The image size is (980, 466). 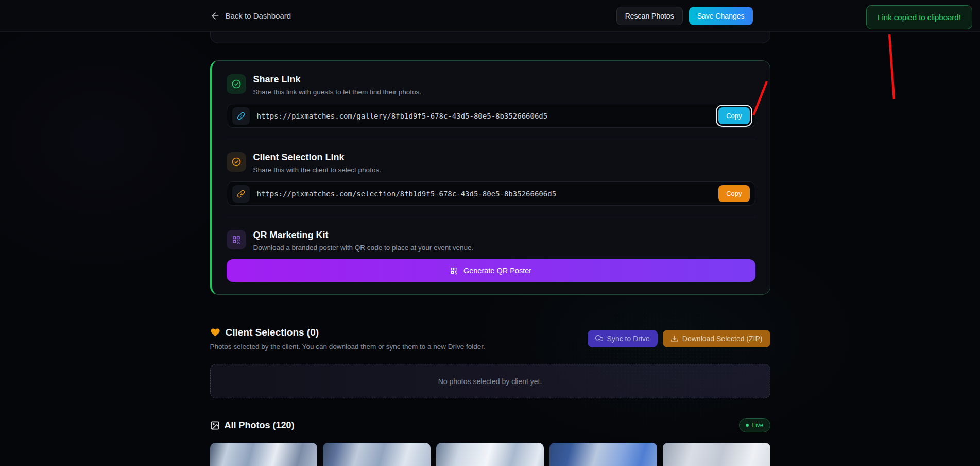 I want to click on selection-url-row: https://pixmatches.com/selection/8fb1d9f…, so click(x=491, y=194).